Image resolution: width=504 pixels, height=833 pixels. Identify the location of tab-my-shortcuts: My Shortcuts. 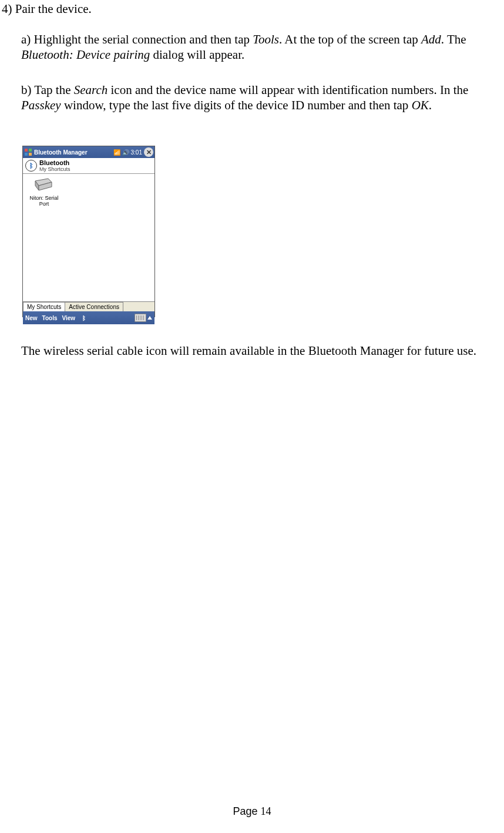
(44, 307).